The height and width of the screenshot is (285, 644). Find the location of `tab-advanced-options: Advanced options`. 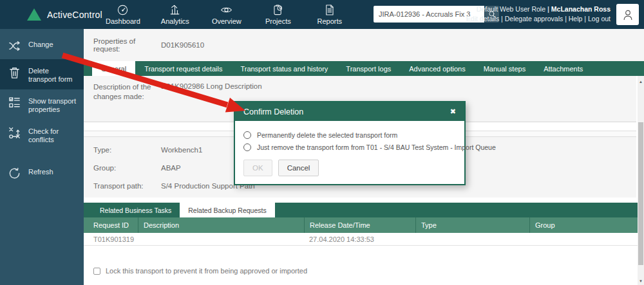

tab-advanced-options: Advanced options is located at coordinates (437, 68).